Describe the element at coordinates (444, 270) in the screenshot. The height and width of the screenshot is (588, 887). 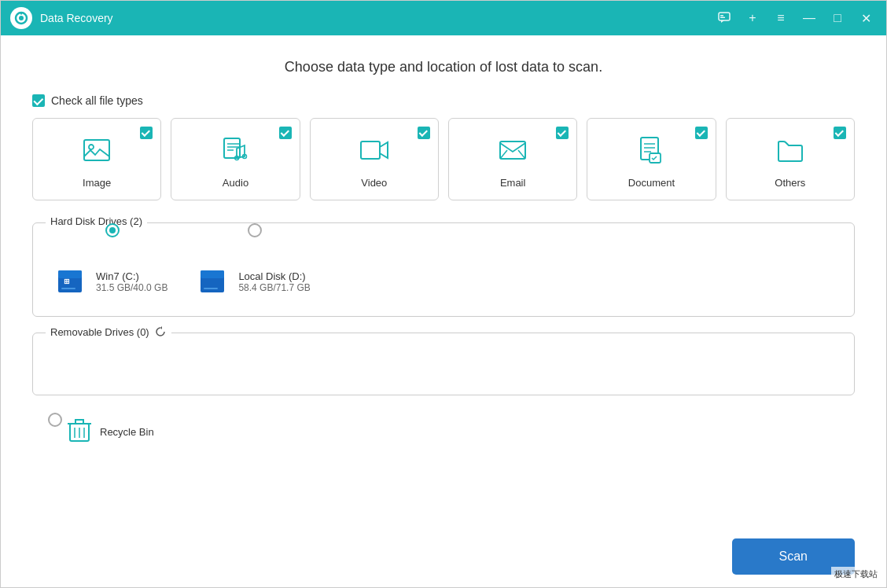
I see `hard-disk-section: Hard Disk Drives (2)` at that location.